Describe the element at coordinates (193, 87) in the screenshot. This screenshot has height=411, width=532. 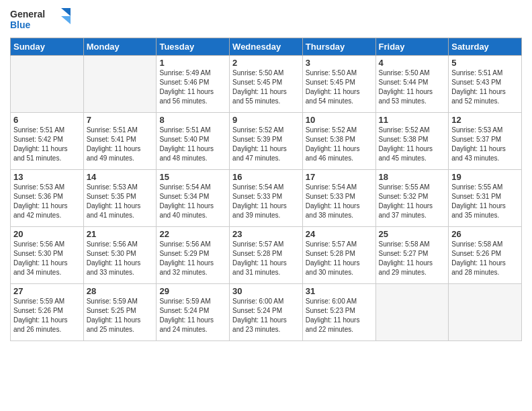
I see `day-detail: Sunrise: 5:49 AMSunset: 5:46 PMDaylight:…` at that location.